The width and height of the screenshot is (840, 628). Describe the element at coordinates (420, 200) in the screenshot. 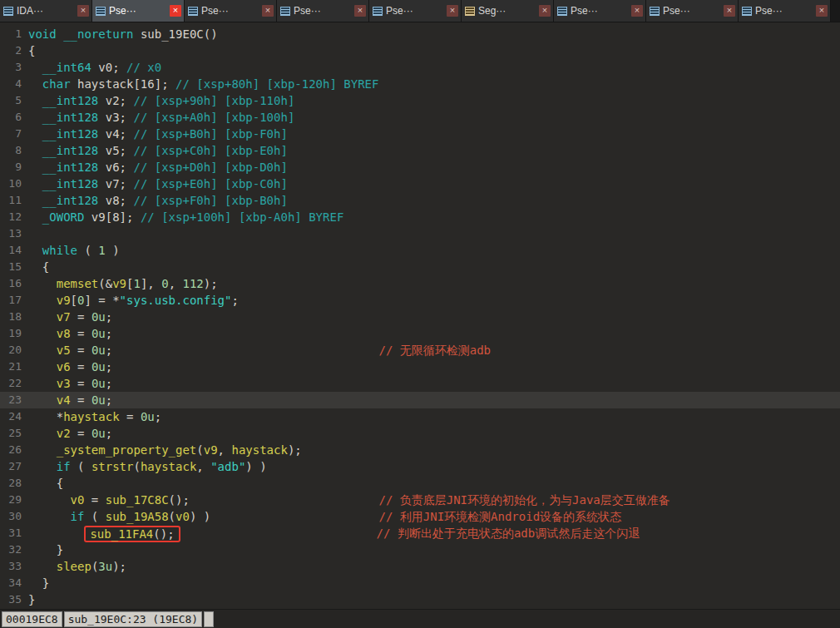

I see `code-line-11: 11 __int128 v8; // [xsp+F0h] [xbp-B0h]` at that location.